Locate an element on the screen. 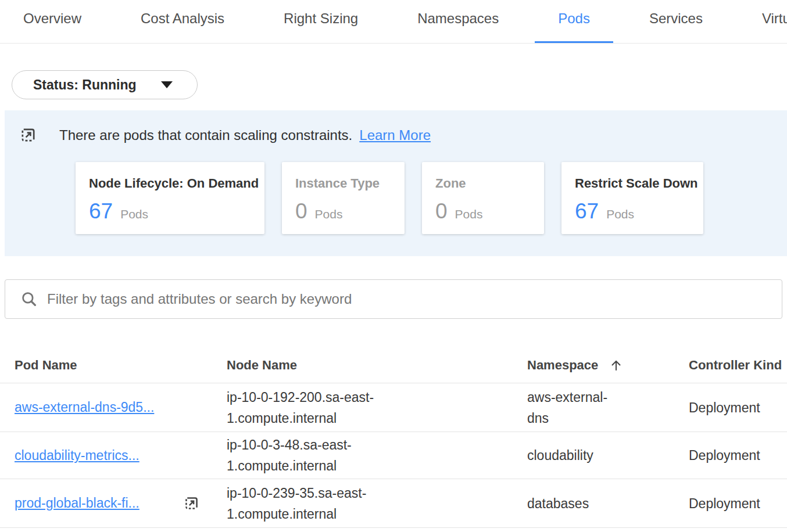  column-header-namespace: Namespace is located at coordinates (608, 365).